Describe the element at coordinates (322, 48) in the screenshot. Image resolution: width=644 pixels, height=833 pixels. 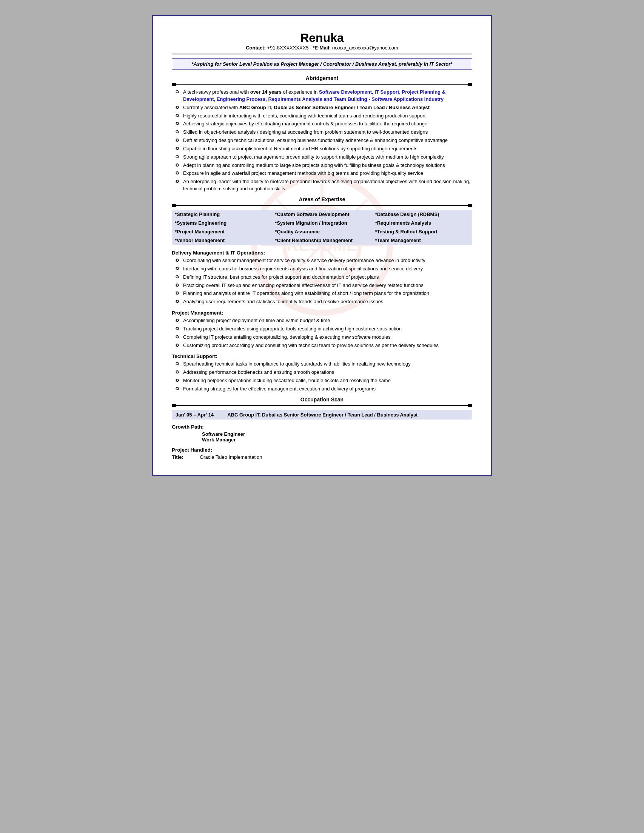
I see `email-label: *E-Mail:` at that location.